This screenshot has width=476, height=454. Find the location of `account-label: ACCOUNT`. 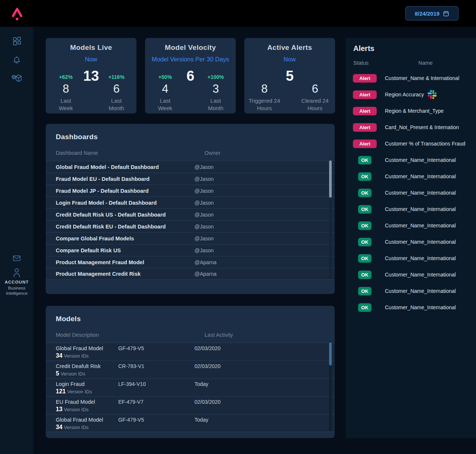

account-label: ACCOUNT is located at coordinates (17, 282).